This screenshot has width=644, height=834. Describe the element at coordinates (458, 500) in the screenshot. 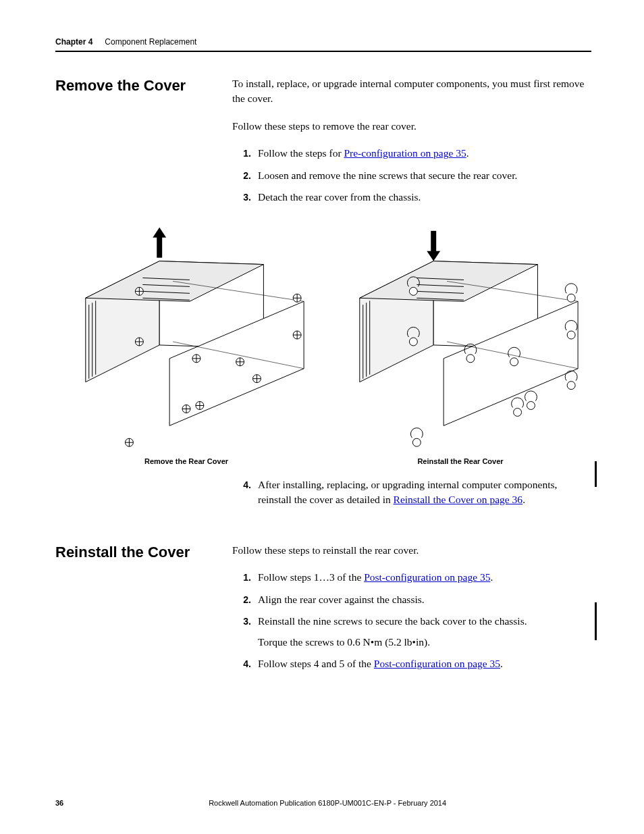

I see `link-reinstall-cover: Reinstall the Cover on page 36` at that location.